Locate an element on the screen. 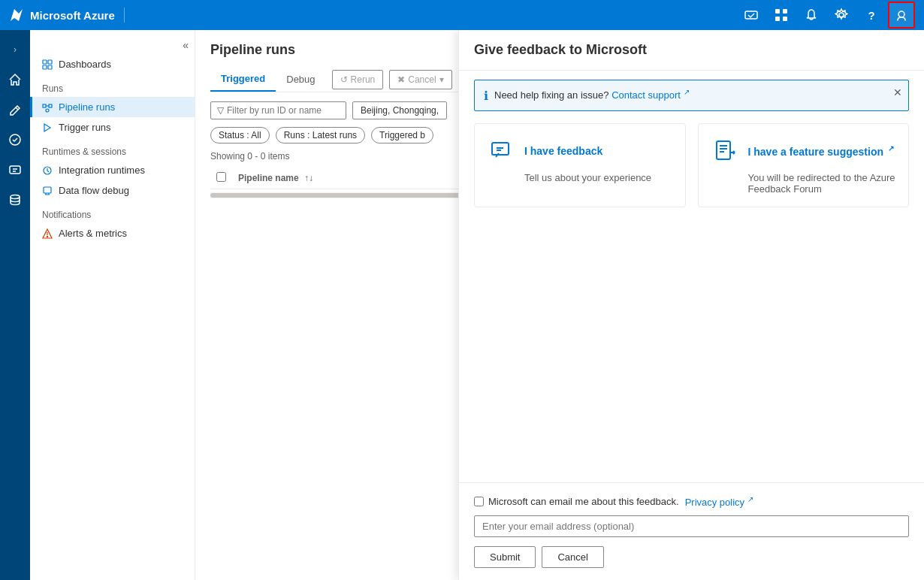  help-icon: ? is located at coordinates (871, 15).